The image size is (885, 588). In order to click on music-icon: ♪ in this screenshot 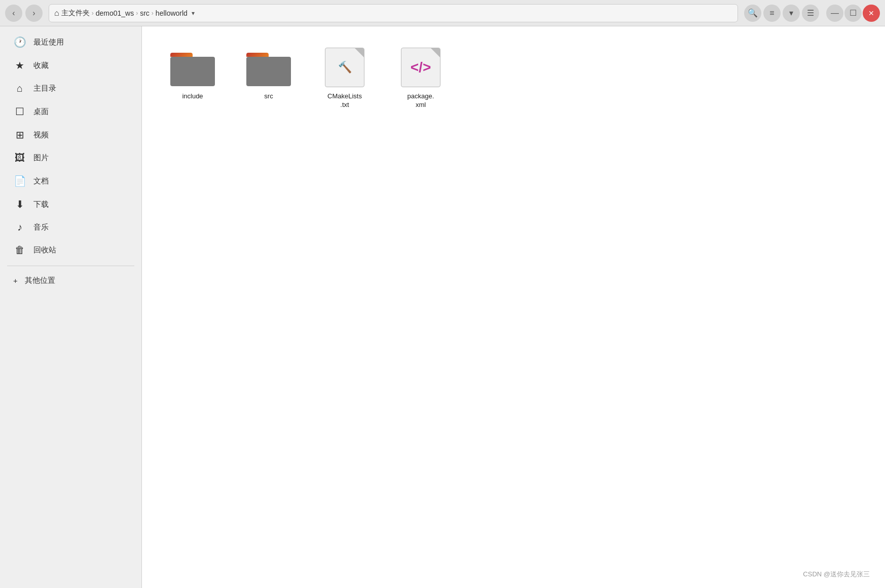, I will do `click(20, 227)`.